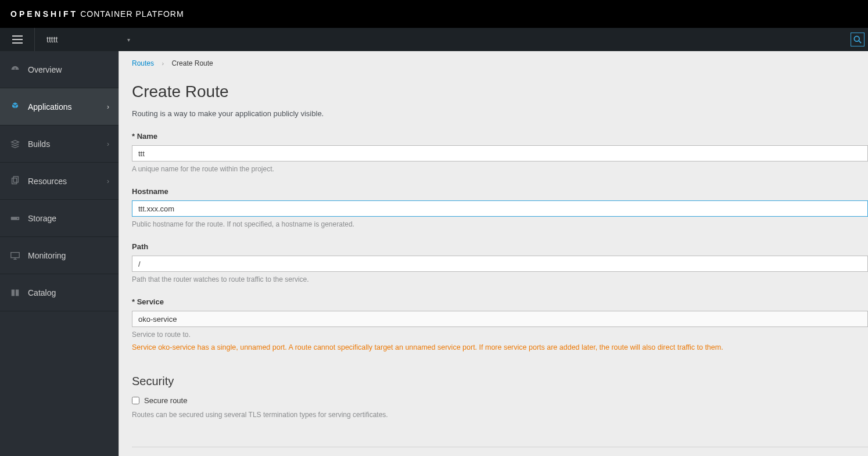 The width and height of the screenshot is (868, 456). Describe the element at coordinates (500, 447) in the screenshot. I see `divider` at that location.